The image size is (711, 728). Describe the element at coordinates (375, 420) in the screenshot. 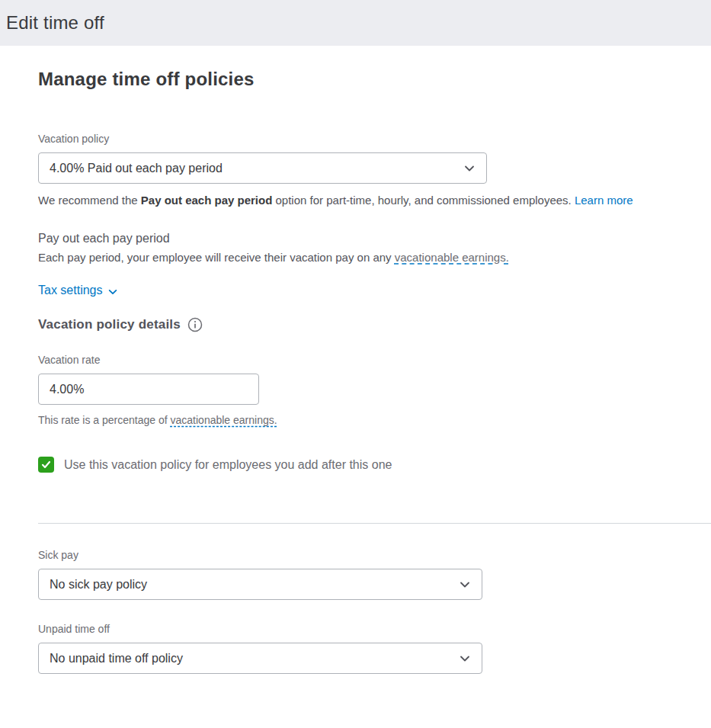

I see `vacation-rate-note: This rate is a percentage of vacationabl…` at that location.